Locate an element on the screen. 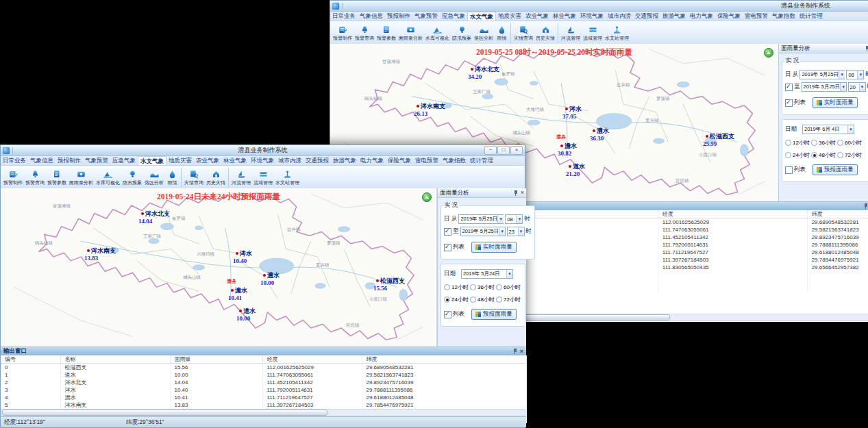  tab-traffic: 交通预报 is located at coordinates (317, 160).